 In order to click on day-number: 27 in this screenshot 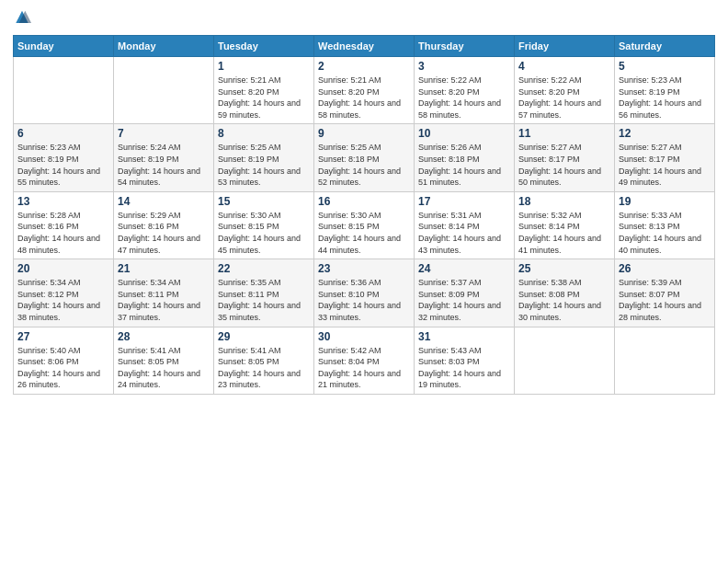, I will do `click(63, 337)`.